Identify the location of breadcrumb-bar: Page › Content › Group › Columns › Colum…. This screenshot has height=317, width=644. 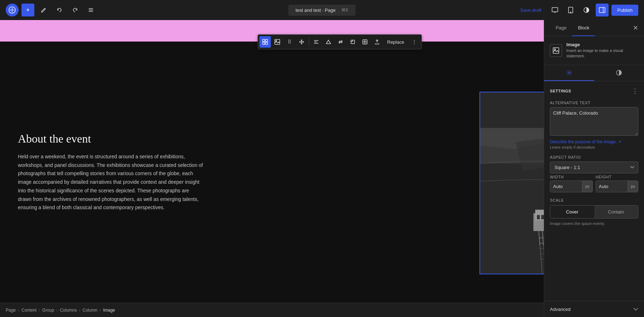
(272, 310).